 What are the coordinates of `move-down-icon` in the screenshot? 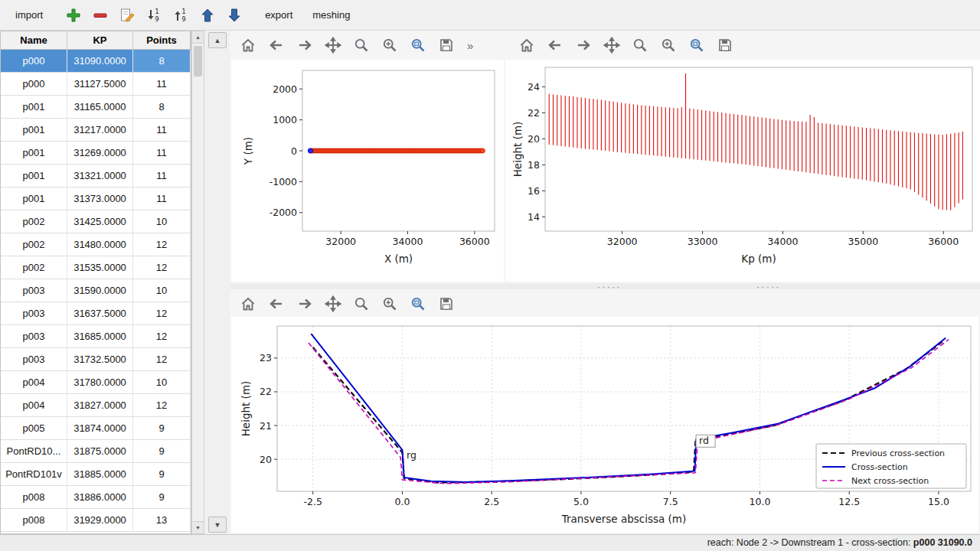 It's located at (234, 15).